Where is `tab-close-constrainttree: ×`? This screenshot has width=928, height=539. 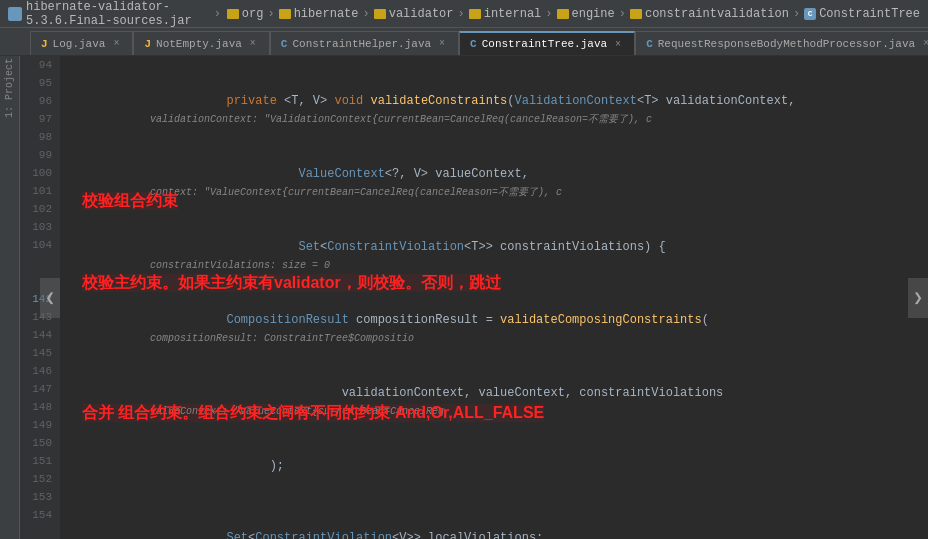
tab-close-constrainttree: × is located at coordinates (618, 44).